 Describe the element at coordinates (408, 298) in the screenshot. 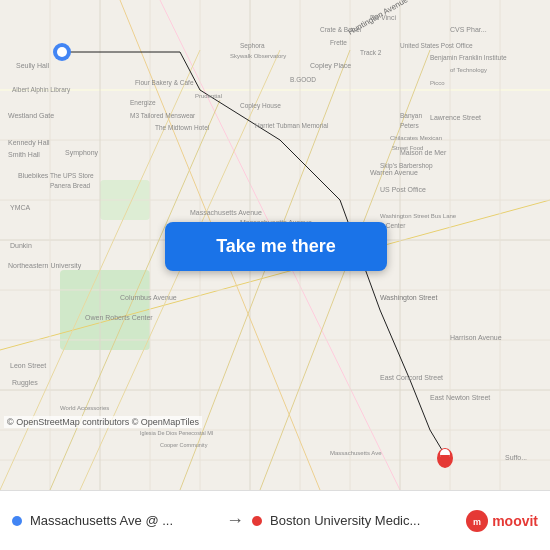

I see `svg-text: Washington Street` at that location.